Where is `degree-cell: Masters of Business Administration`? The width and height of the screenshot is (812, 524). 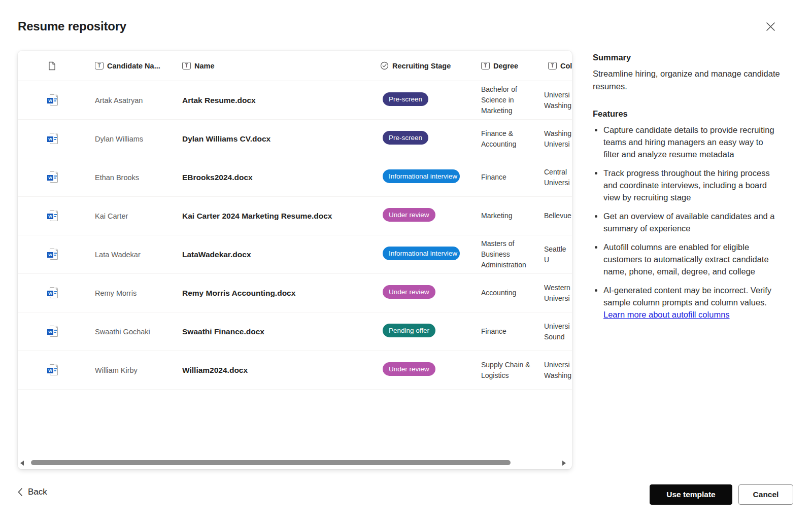 degree-cell: Masters of Business Administration is located at coordinates (504, 255).